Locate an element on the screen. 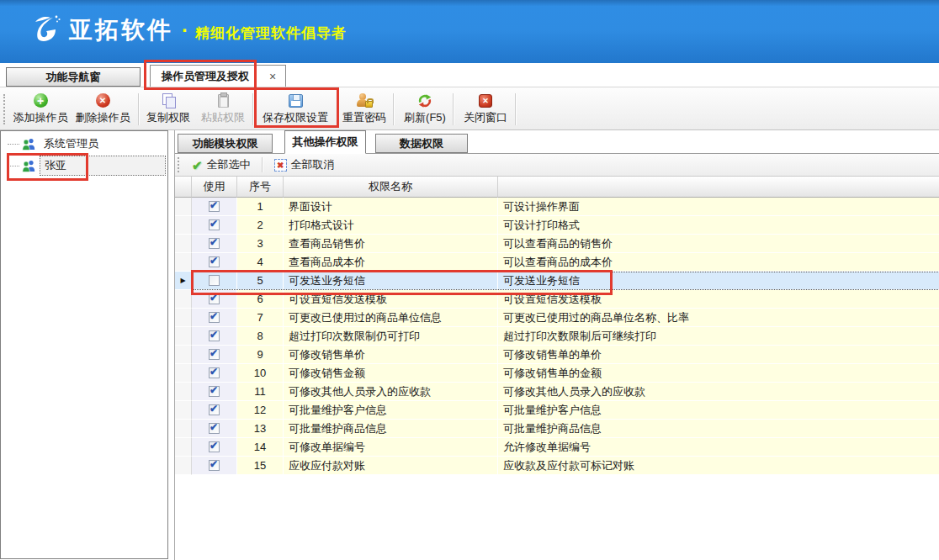 This screenshot has height=560, width=939. row-name-cell: 可发送业务短信 is located at coordinates (390, 281).